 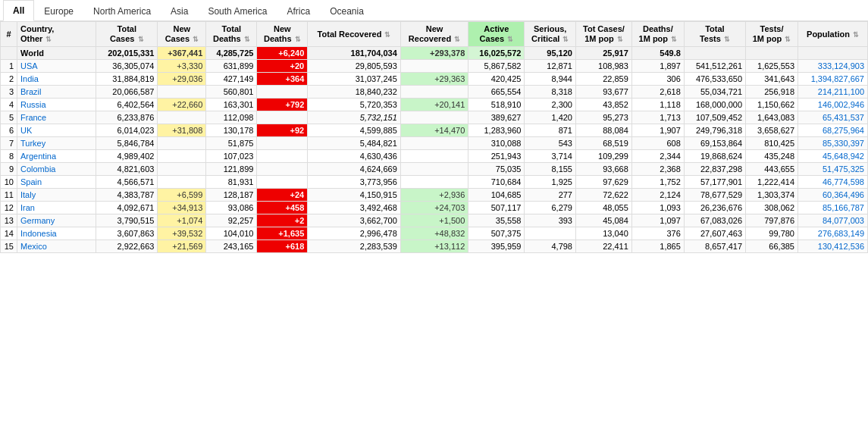 I want to click on row-deaths-1m: 2,344, so click(x=658, y=156).